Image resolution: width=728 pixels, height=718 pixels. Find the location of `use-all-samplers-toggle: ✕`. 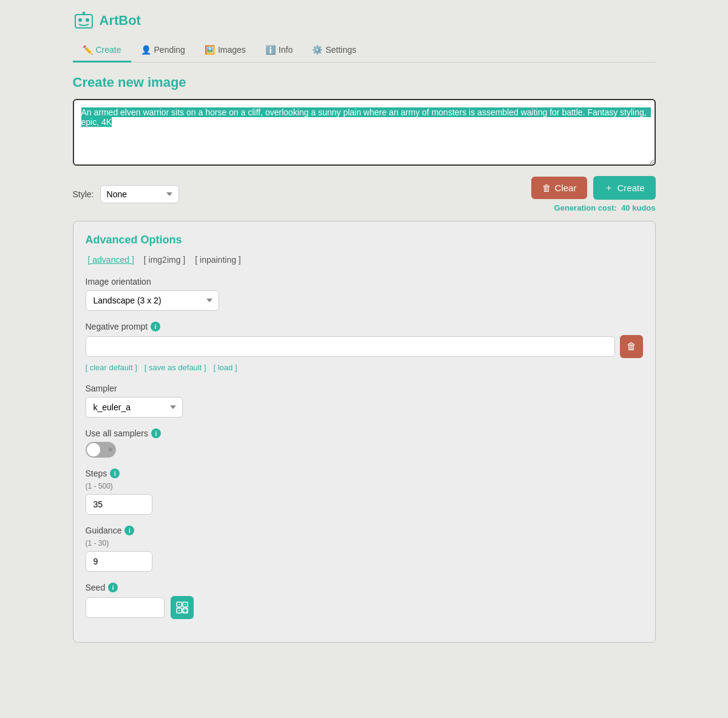

use-all-samplers-toggle: ✕ is located at coordinates (101, 450).